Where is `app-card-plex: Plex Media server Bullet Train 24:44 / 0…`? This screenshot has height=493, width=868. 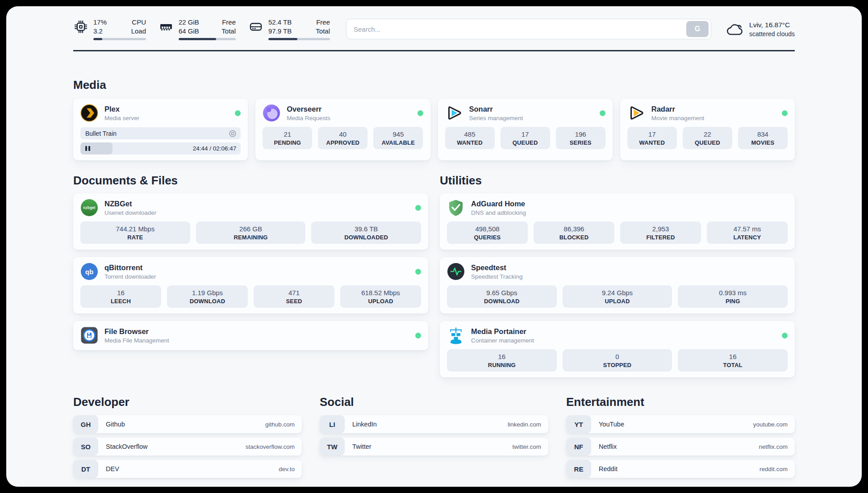
app-card-plex: Plex Media server Bullet Train 24:44 / 0… is located at coordinates (161, 130).